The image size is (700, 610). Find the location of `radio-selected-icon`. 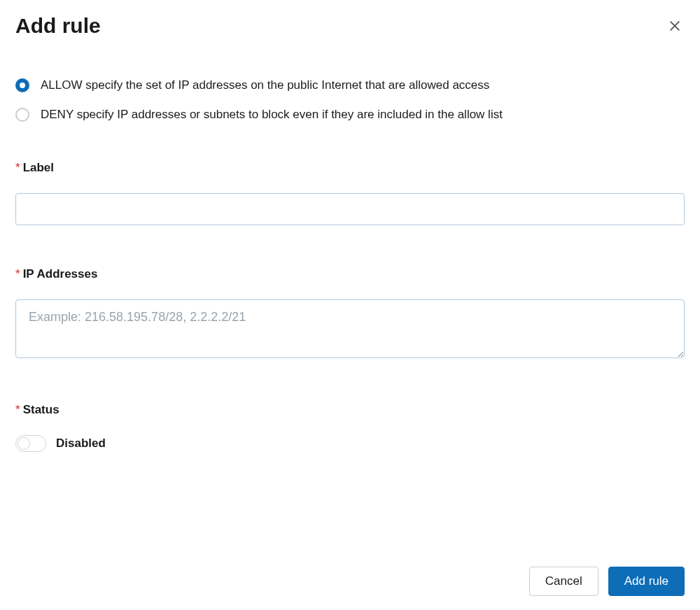

radio-selected-icon is located at coordinates (22, 85).